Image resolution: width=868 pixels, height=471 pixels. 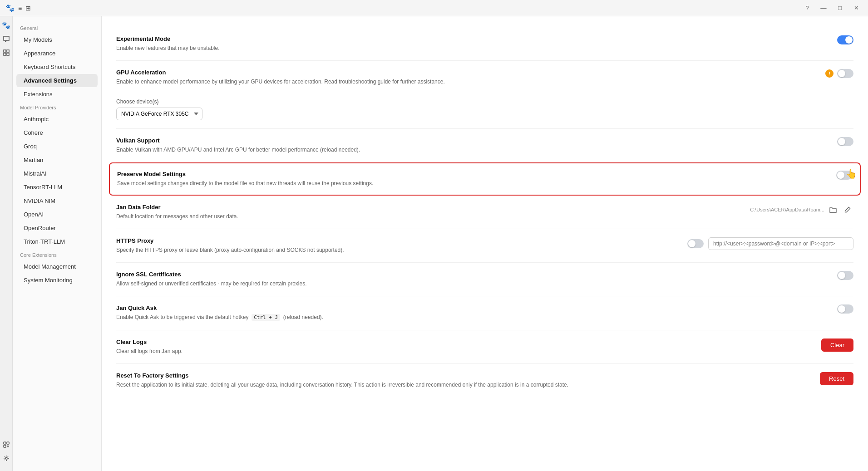 I want to click on titlebar-left: 🐾 ≡ ⊞, so click(x=18, y=8).